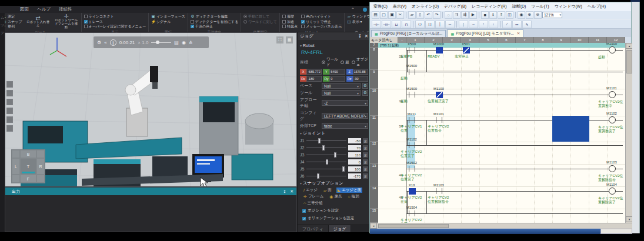 The image size is (644, 241). I want to click on snap-option-三等分値: ∴三等分値, so click(313, 203).